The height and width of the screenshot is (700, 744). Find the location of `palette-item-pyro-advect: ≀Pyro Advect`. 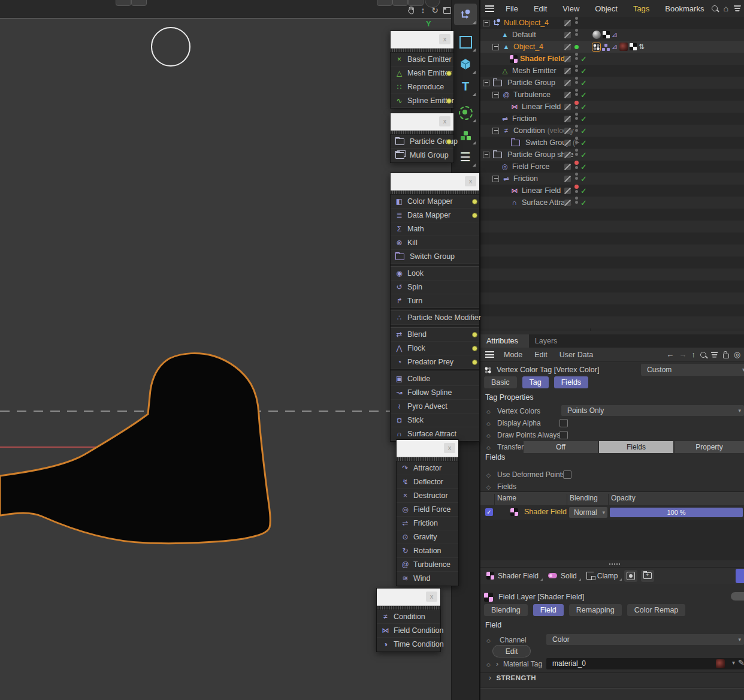

palette-item-pyro-advect: ≀Pyro Advect is located at coordinates (435, 406).